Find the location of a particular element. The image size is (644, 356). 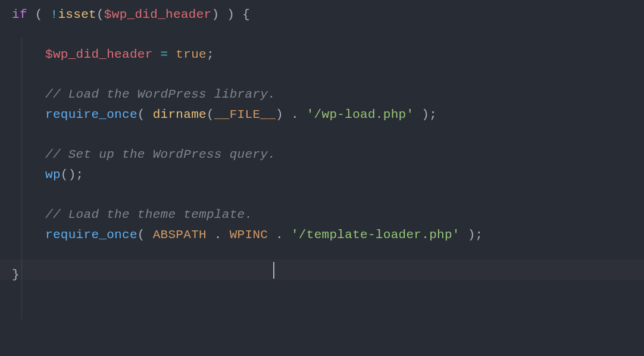

function-dirname: dirname is located at coordinates (180, 114).